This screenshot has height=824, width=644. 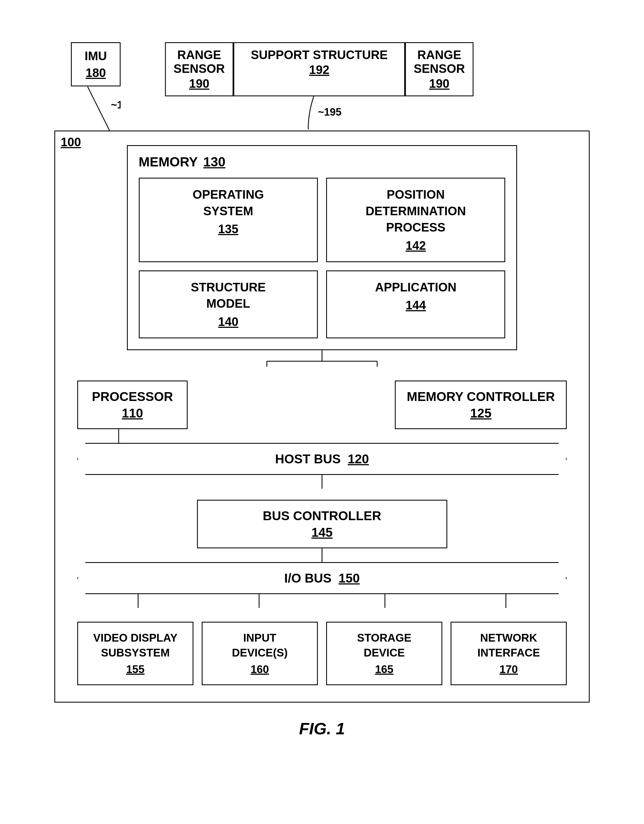 What do you see at coordinates (416, 245) in the screenshot?
I see `pdp-num: 142` at bounding box center [416, 245].